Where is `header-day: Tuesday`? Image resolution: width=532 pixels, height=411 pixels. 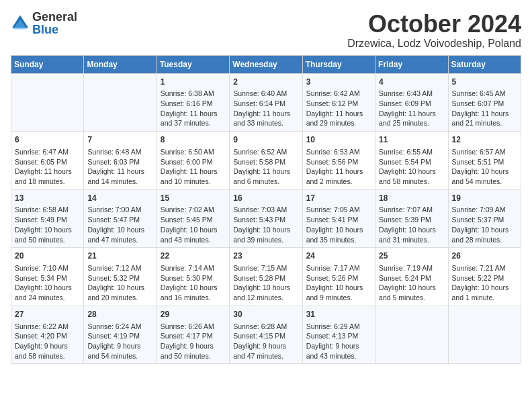
header-day: Tuesday is located at coordinates (193, 64).